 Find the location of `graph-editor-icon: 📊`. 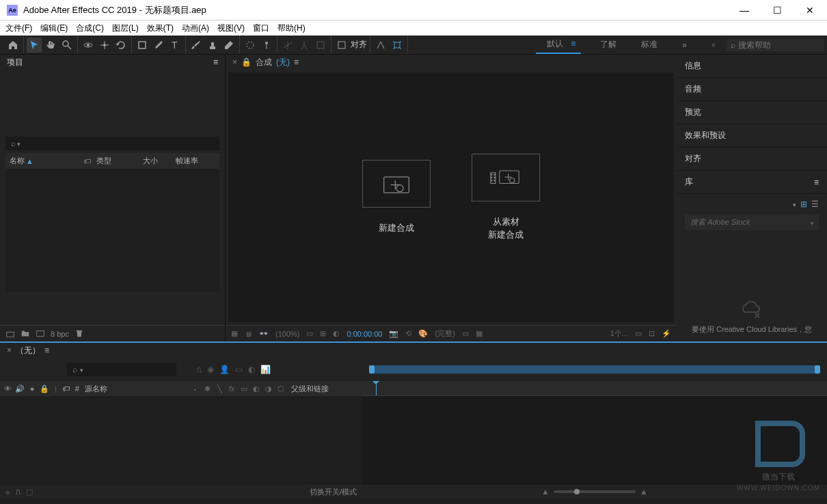

graph-editor-icon: 📊 is located at coordinates (265, 369).